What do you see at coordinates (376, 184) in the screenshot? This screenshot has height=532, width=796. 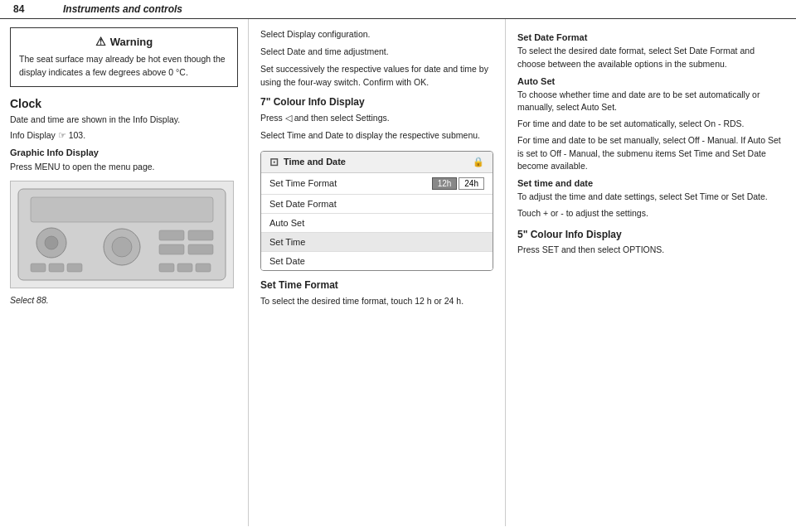 I see `set-time-format-row: Set Time Format 12h 24h` at bounding box center [376, 184].